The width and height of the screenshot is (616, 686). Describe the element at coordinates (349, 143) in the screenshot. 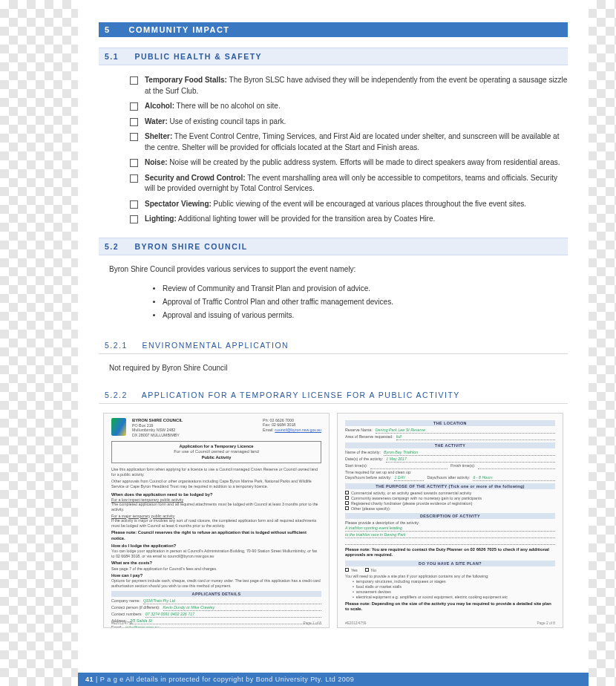

I see `checklist-item: Shelter: The Event Control Centre, Timin…` at that location.